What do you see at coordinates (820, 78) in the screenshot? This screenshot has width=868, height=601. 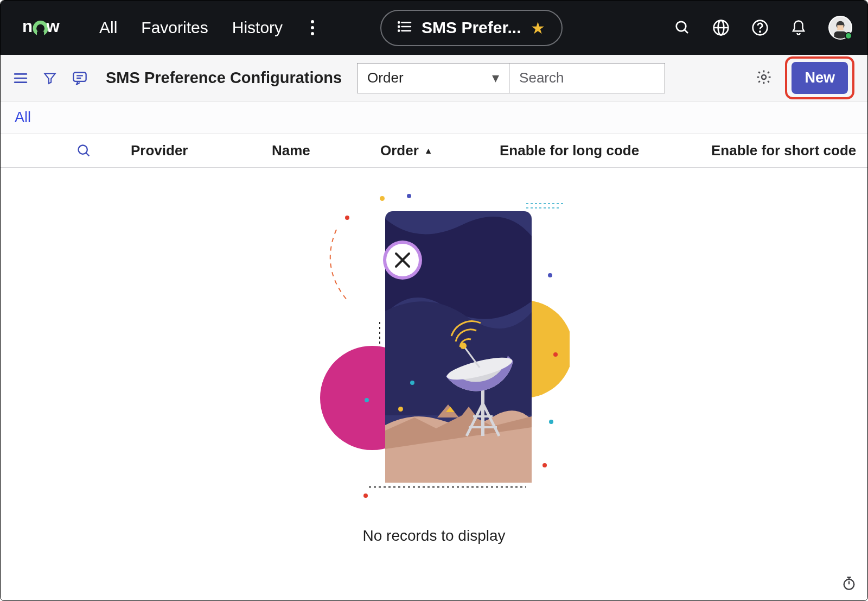 I see `new-button: New` at bounding box center [820, 78].